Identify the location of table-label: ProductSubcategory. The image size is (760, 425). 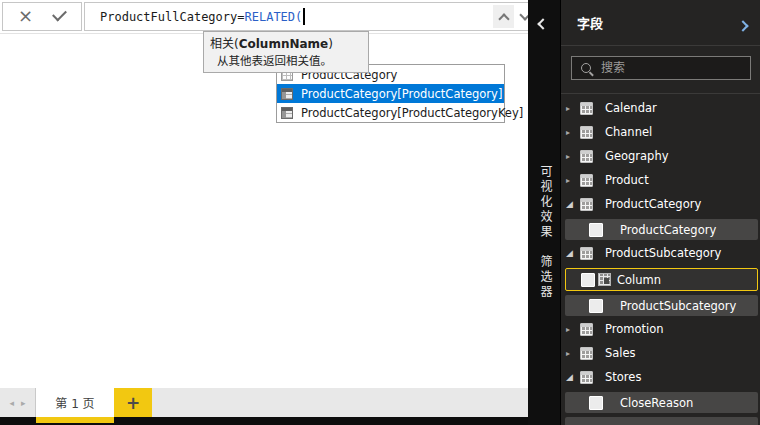
(663, 253).